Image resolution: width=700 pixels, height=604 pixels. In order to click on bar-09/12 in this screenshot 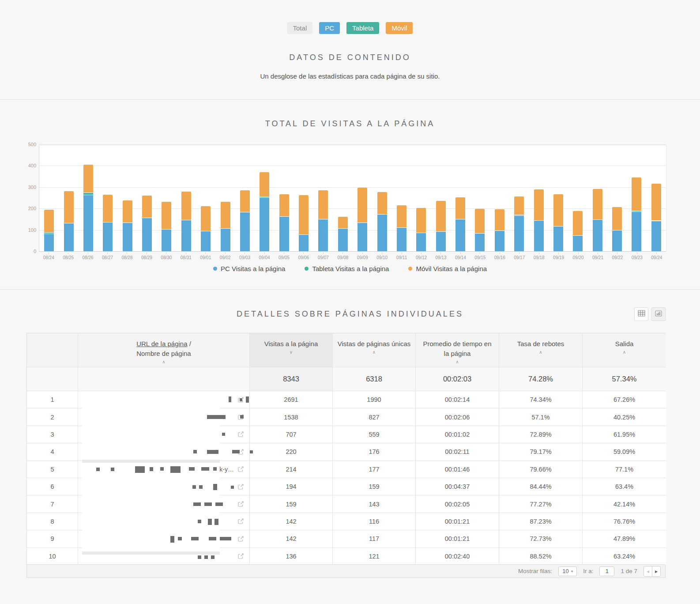, I will do `click(421, 198)`.